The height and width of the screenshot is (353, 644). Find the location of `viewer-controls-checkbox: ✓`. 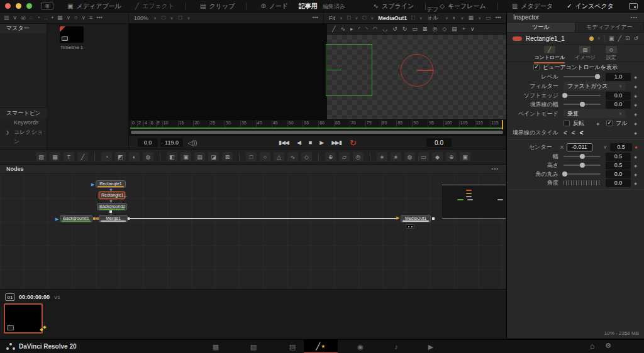

viewer-controls-checkbox: ✓ is located at coordinates (536, 67).